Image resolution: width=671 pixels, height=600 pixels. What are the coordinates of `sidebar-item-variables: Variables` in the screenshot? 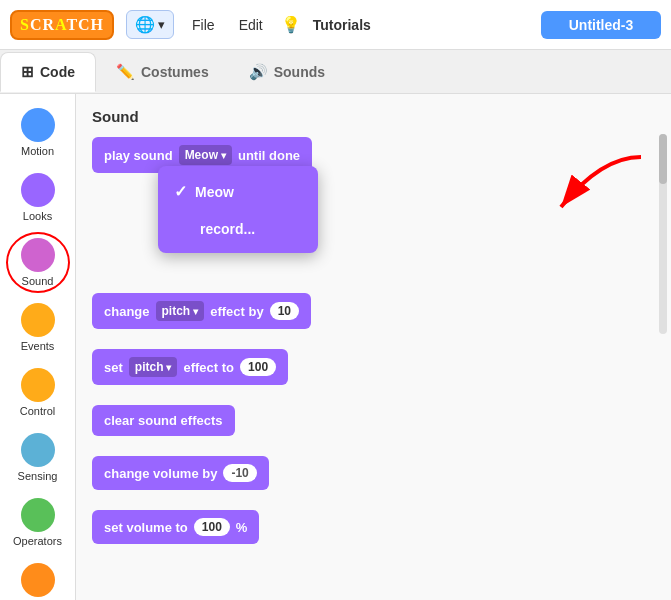 It's located at (38, 578).